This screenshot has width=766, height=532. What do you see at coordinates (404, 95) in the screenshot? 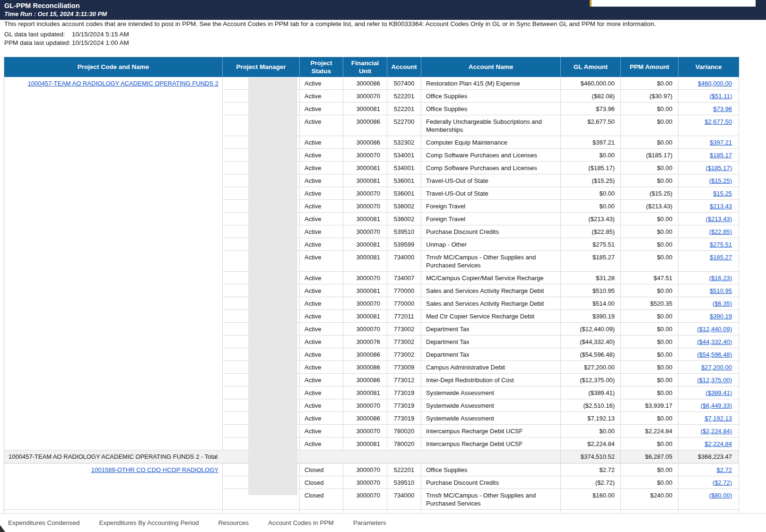
I see `account-cell: 522201` at bounding box center [404, 95].